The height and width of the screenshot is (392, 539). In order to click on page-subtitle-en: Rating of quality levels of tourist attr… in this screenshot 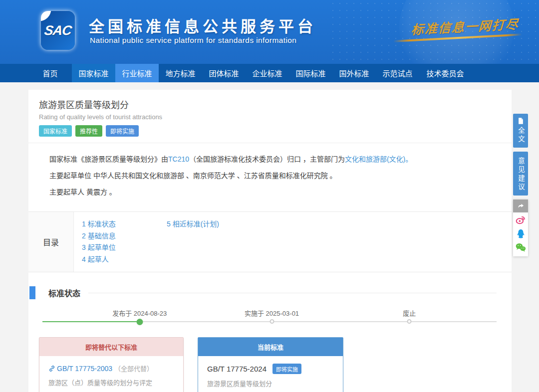, I will do `click(270, 117)`.